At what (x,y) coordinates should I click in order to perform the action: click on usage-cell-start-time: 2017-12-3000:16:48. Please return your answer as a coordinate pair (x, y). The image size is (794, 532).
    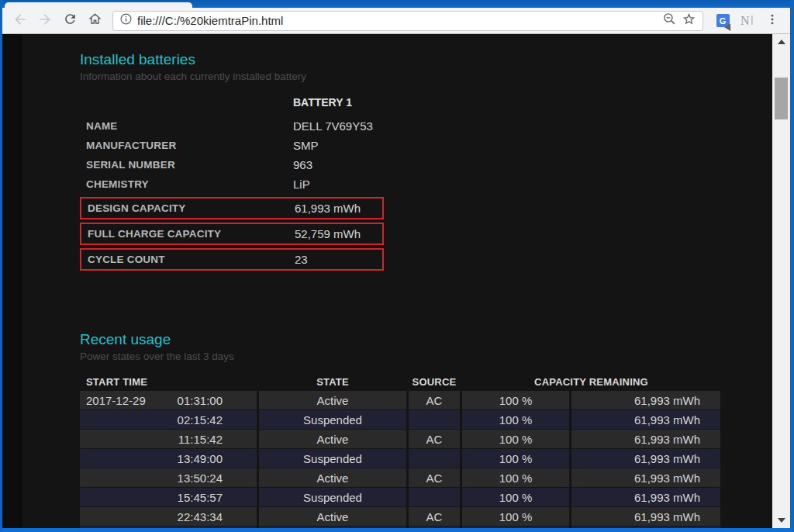
    Looking at the image, I should click on (168, 527).